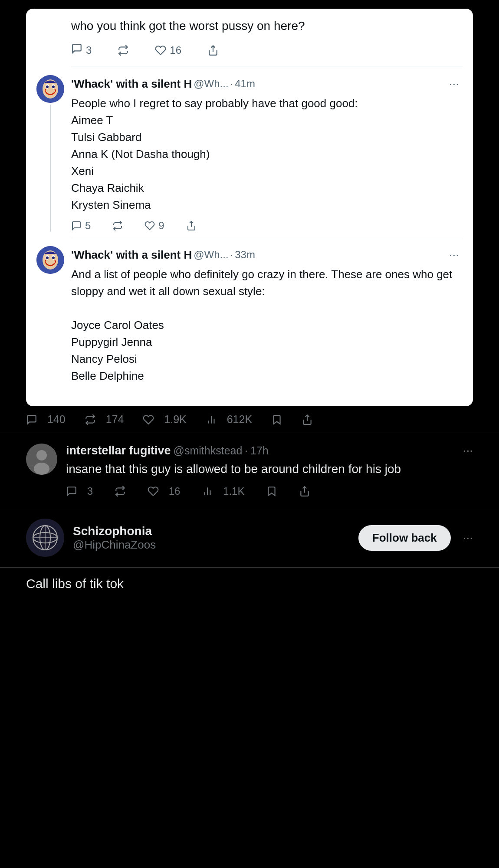  Describe the element at coordinates (250, 584) in the screenshot. I see `bottom-tweet-text: Call libs of tik tok` at that location.